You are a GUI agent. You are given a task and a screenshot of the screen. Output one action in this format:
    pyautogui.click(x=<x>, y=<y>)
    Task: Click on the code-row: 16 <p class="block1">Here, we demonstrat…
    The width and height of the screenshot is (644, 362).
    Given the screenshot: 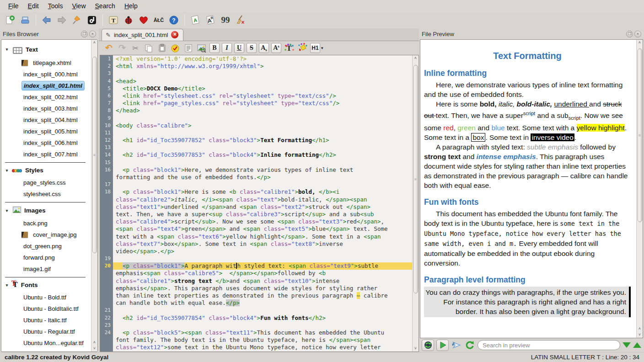 What is the action you would take?
    pyautogui.click(x=256, y=170)
    